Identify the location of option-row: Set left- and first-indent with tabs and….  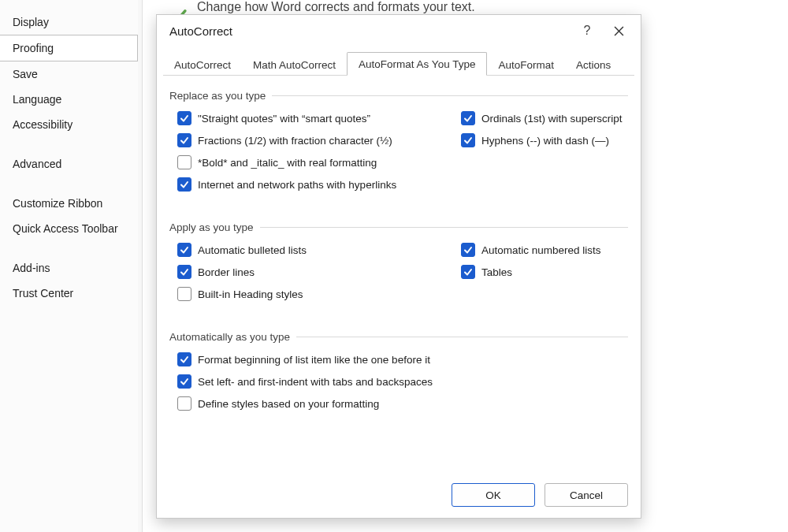
(319, 381).